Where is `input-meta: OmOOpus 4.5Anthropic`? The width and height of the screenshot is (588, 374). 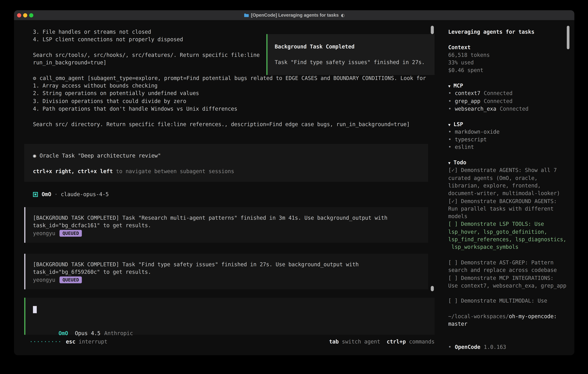
input-meta: OmOOpus 4.5Anthropic is located at coordinates (234, 326).